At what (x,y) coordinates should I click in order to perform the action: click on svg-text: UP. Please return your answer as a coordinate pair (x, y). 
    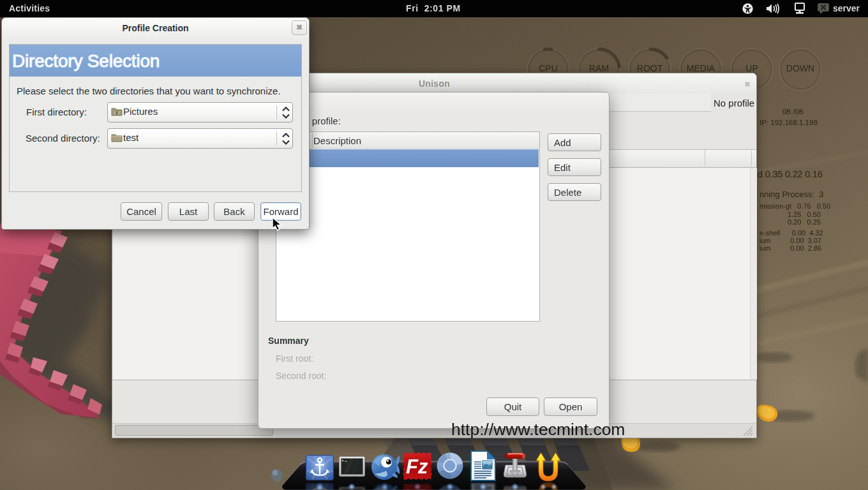
    Looking at the image, I should click on (752, 68).